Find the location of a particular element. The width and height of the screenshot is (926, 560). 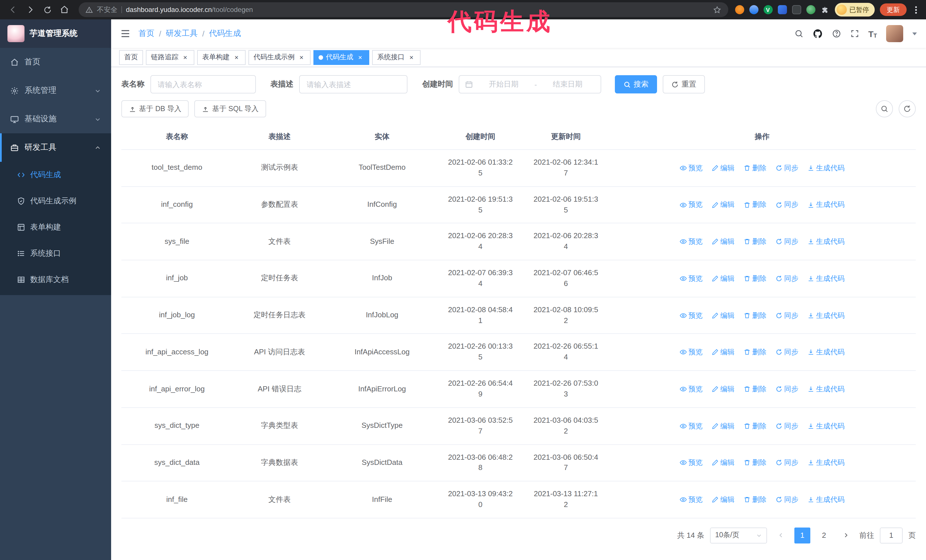

refresh-table-button is located at coordinates (907, 109).